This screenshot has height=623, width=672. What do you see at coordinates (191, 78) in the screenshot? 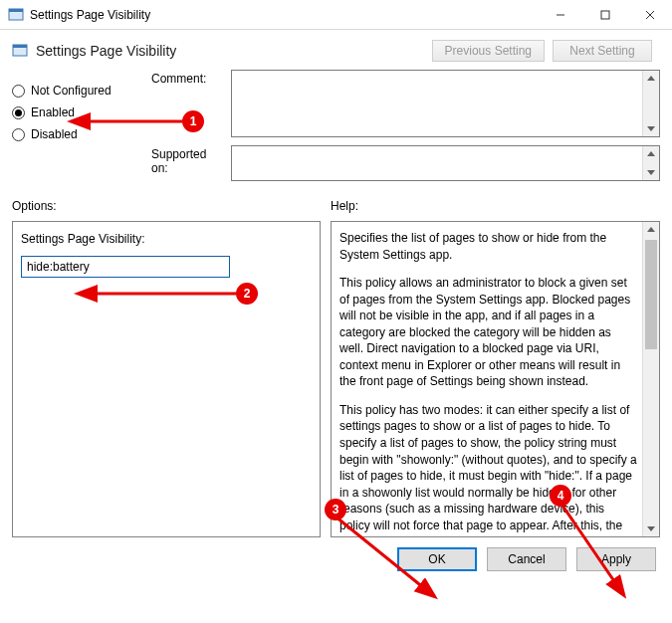
I see `comment-label: Comment:` at bounding box center [191, 78].